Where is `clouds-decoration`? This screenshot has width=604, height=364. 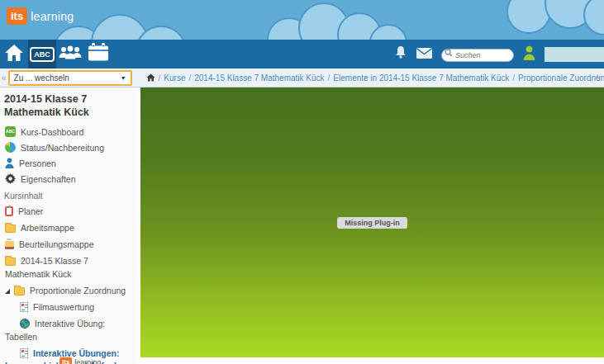
clouds-decoration is located at coordinates (302, 20).